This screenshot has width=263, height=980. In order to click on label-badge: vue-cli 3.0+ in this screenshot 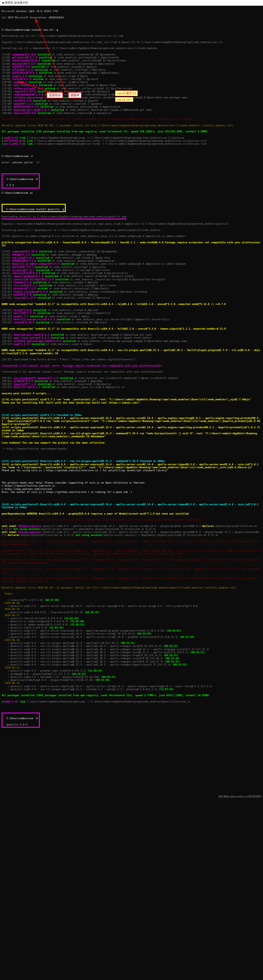, I will do `click(124, 100)`.